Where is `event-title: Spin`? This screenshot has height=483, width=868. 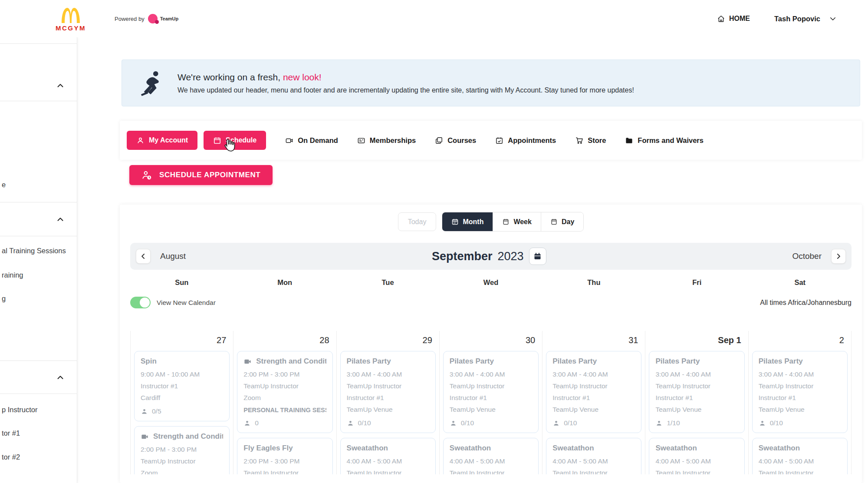
event-title: Spin is located at coordinates (182, 361).